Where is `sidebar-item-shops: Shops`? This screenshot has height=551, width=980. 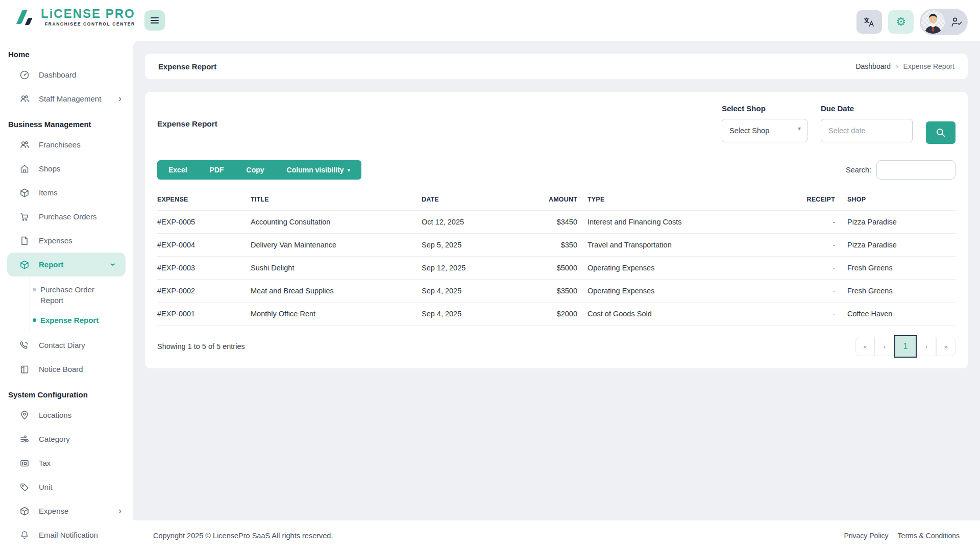
sidebar-item-shops: Shops is located at coordinates (66, 168).